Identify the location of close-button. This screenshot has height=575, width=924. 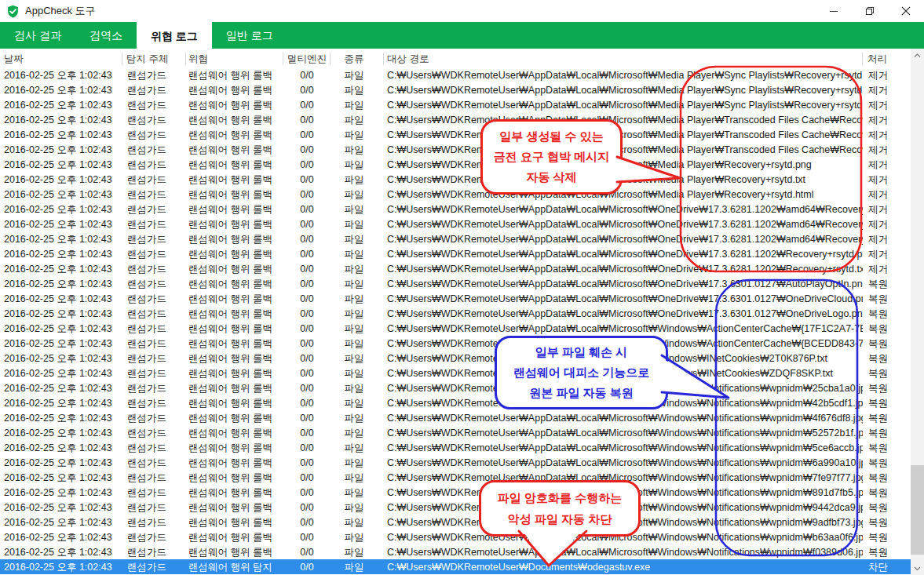
(906, 11).